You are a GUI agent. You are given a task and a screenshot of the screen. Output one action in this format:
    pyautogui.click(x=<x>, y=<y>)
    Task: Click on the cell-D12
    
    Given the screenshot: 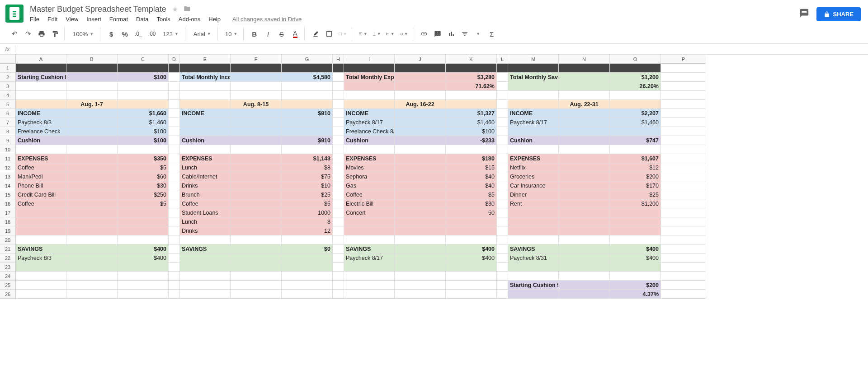 What is the action you would take?
    pyautogui.click(x=175, y=168)
    